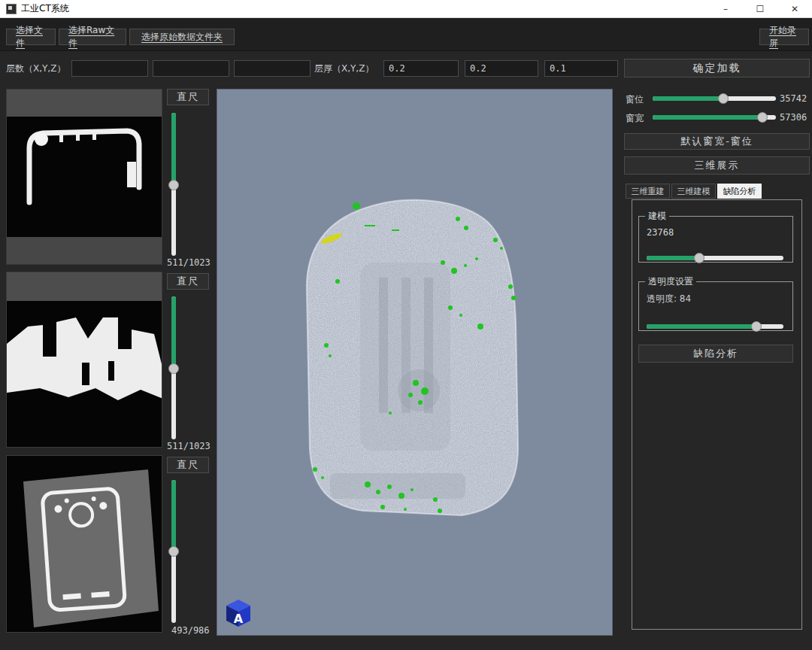  I want to click on window-width-fill, so click(707, 117).